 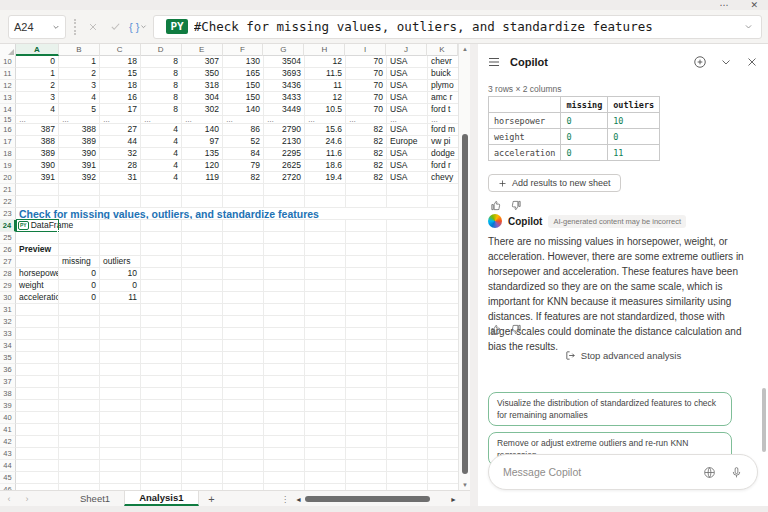 What do you see at coordinates (700, 62) in the screenshot?
I see `new-chat-icon` at bounding box center [700, 62].